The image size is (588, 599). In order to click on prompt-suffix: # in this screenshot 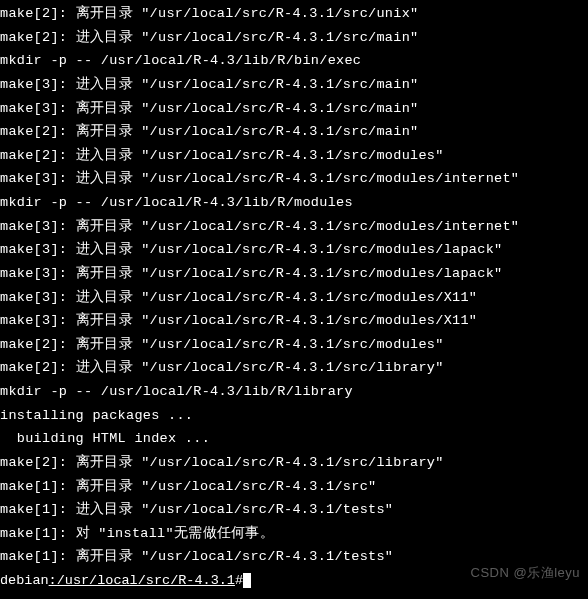, I will do `click(239, 580)`.